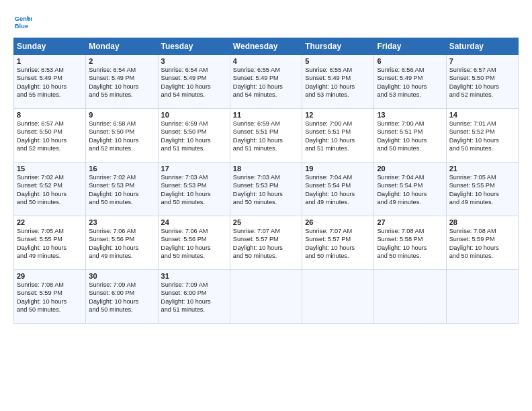  Describe the element at coordinates (482, 222) in the screenshot. I see `day-number: 28` at that location.